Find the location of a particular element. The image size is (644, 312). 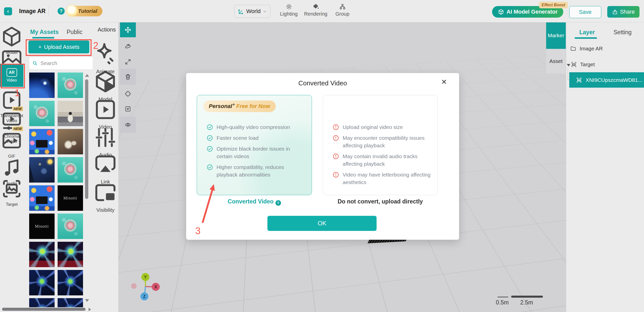

tab-layer: Layer is located at coordinates (587, 32).